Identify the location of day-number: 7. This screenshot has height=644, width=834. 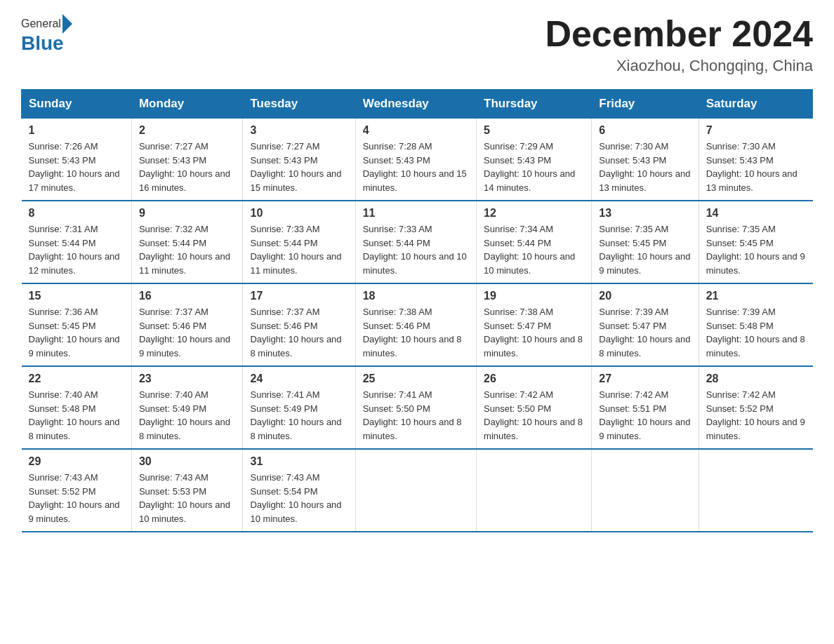
(756, 130).